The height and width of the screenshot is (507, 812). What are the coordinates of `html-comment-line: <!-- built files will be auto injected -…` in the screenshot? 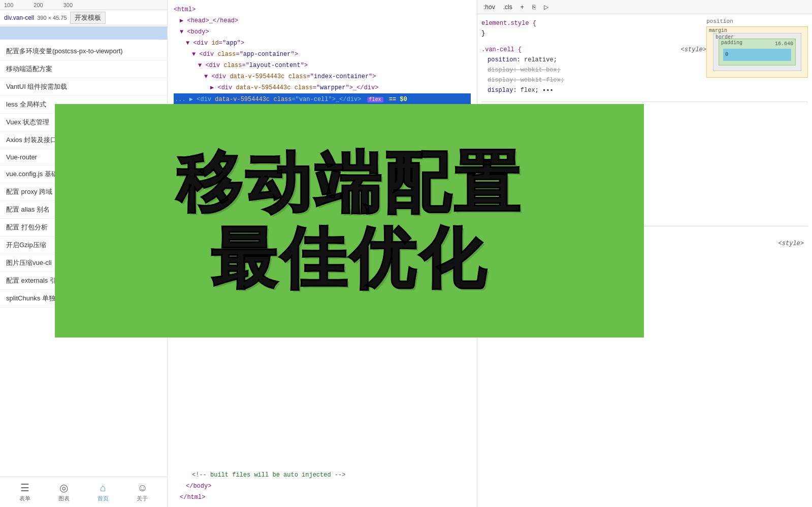 It's located at (322, 475).